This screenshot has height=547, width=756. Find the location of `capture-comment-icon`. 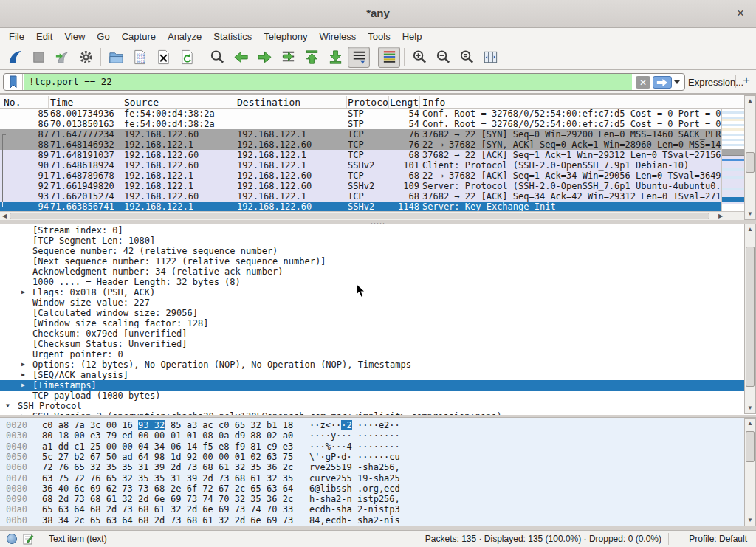

capture-comment-icon is located at coordinates (28, 540).